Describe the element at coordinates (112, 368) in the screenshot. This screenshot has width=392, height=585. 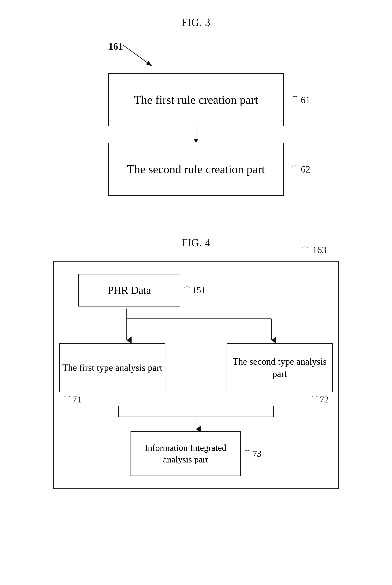
I see `box71-text: The first type analysis part` at that location.